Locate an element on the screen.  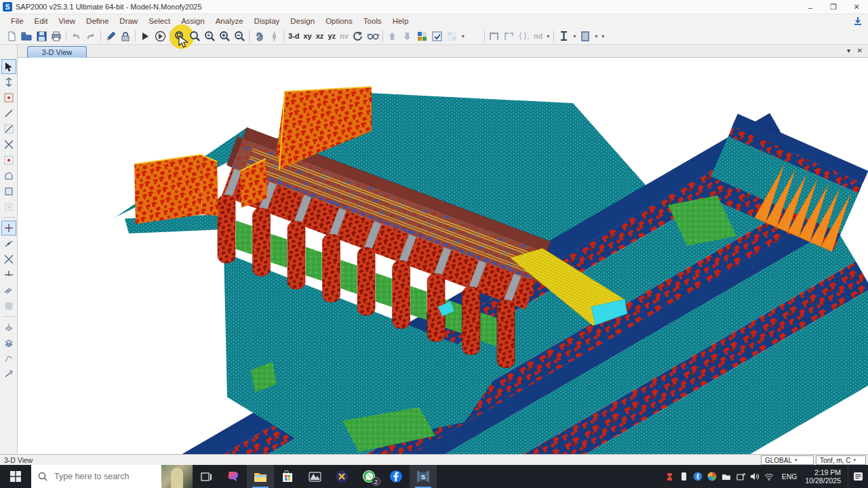
frame-section-shape-icon is located at coordinates (509, 37).